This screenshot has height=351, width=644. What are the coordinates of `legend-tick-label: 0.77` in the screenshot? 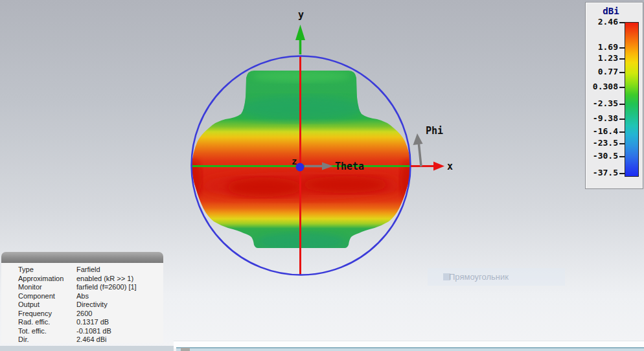 It's located at (602, 72).